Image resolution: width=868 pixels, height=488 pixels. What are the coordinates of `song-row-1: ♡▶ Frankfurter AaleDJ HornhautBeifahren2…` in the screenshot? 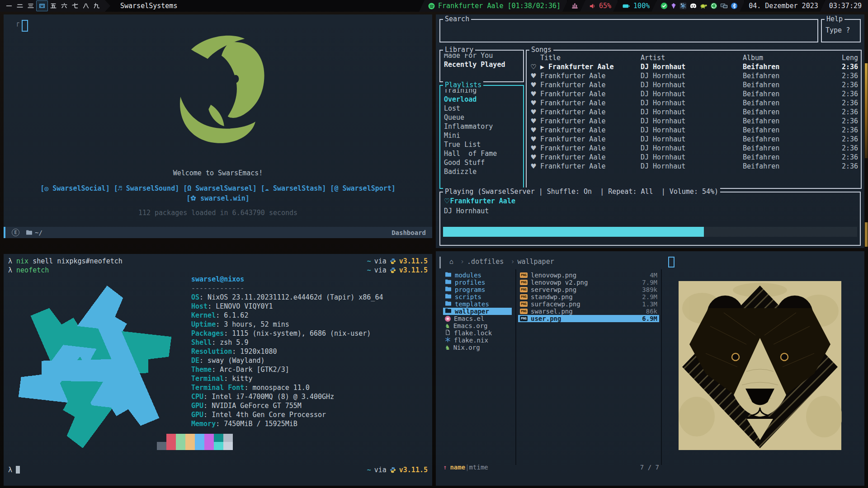 It's located at (693, 67).